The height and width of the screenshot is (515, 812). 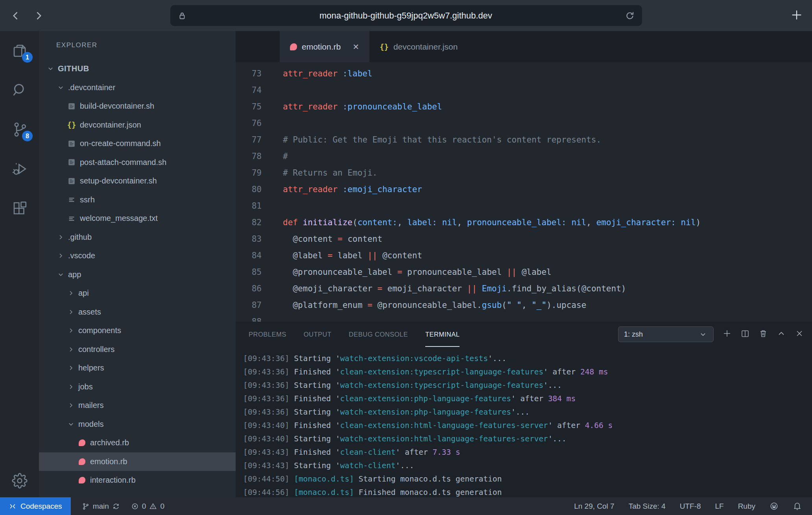 What do you see at coordinates (109, 461) in the screenshot?
I see `tree-item-label: emotion.rb` at bounding box center [109, 461].